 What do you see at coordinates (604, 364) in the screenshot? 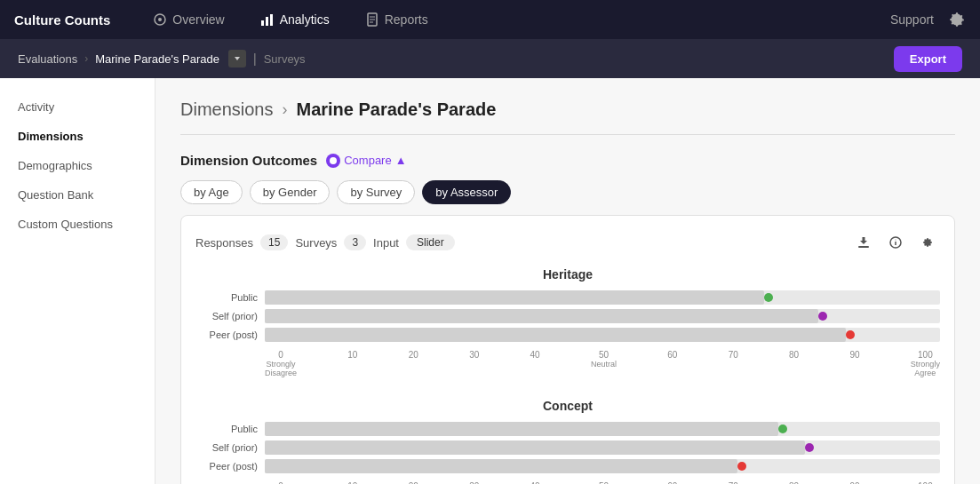
I see `x-axis-bottom-label: Neutral` at bounding box center [604, 364].